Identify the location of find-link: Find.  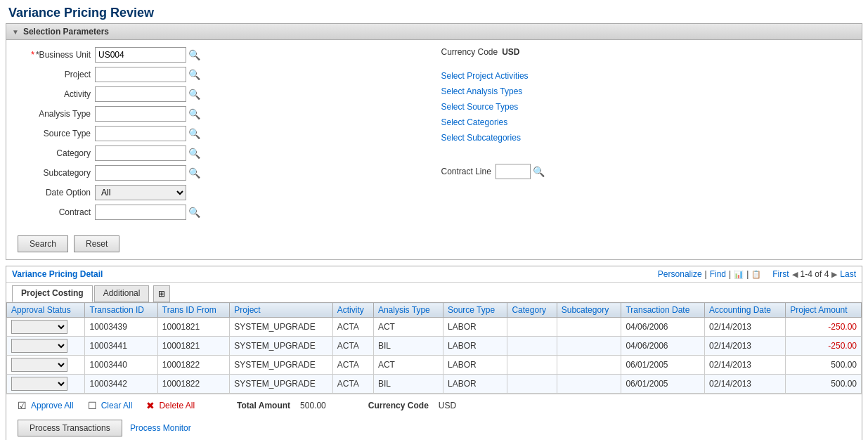
(718, 274).